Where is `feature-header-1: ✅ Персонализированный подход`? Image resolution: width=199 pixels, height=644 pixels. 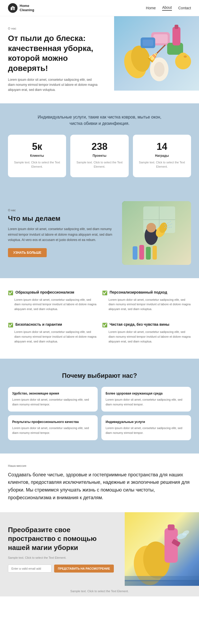 feature-header-1: ✅ Персонализированный подход is located at coordinates (146, 293).